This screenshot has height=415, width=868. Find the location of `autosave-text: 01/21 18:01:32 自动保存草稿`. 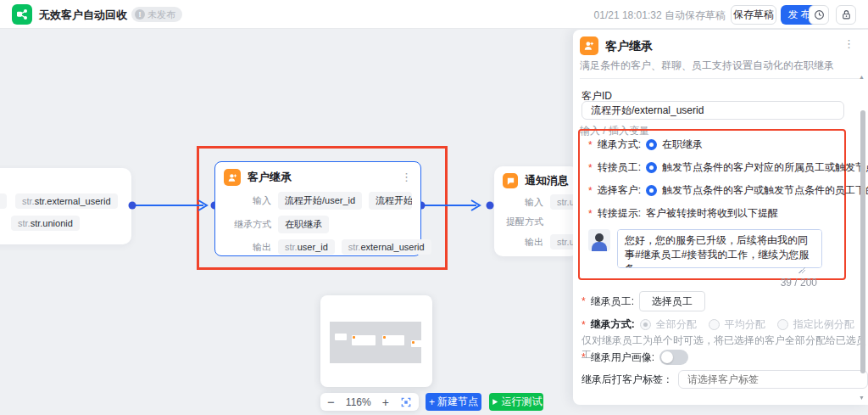

autosave-text: 01/21 18:01:32 自动保存草稿 is located at coordinates (659, 15).